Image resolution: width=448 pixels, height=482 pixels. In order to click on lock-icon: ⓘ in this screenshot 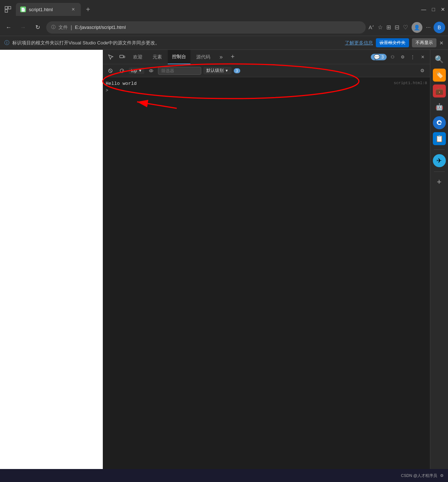, I will do `click(53, 27)`.